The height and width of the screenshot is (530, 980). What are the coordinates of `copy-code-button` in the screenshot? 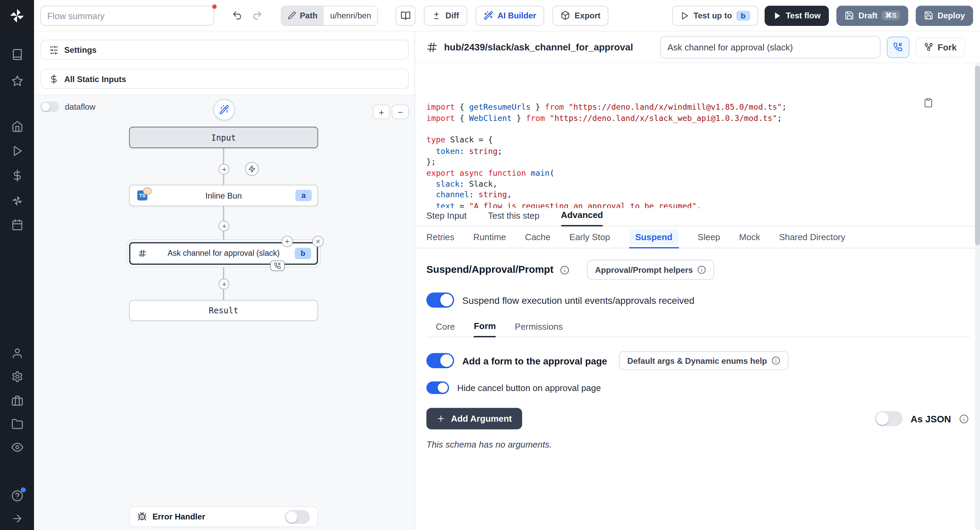 It's located at (942, 103).